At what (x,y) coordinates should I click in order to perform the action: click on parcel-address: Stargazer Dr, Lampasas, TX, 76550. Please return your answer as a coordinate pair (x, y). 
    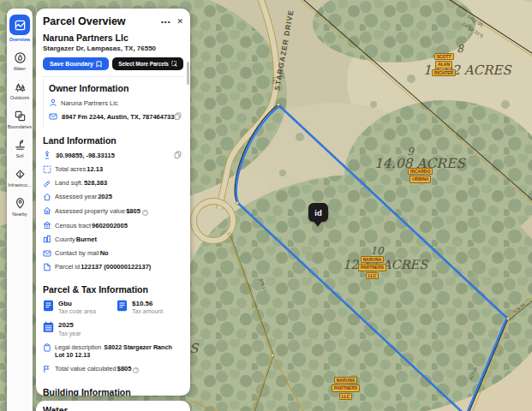
    Looking at the image, I should click on (113, 48).